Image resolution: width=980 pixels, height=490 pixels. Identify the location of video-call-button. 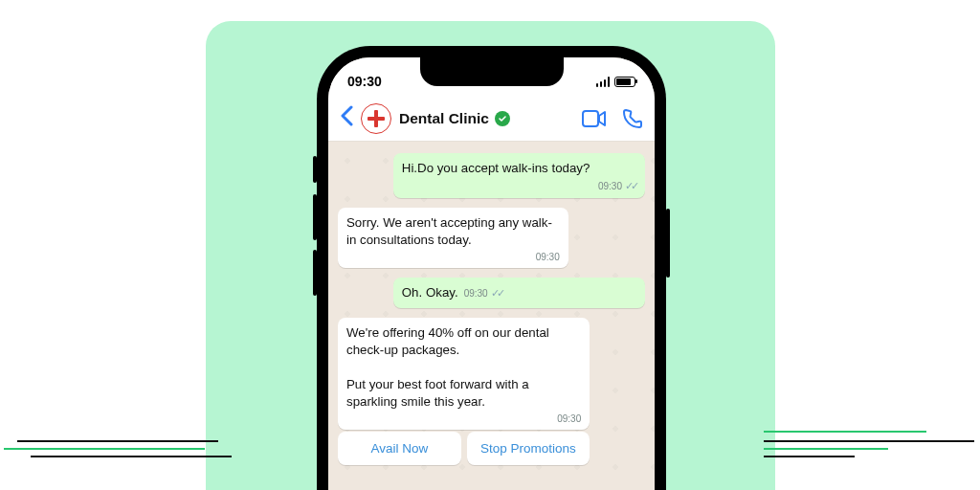
(594, 119).